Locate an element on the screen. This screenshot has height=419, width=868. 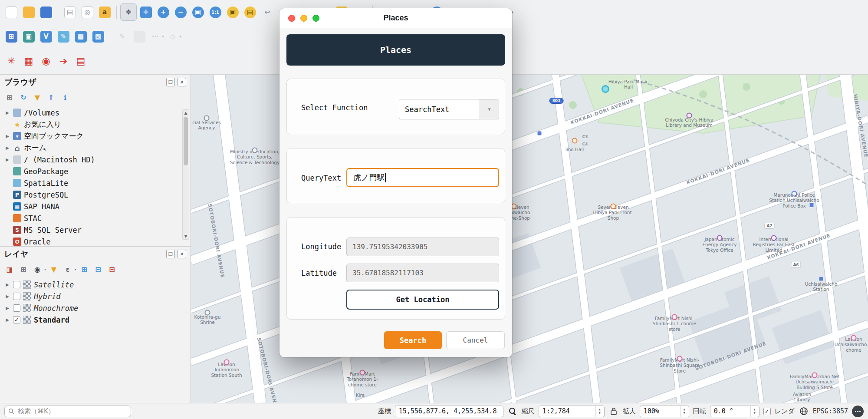
get-location-button: Get Location is located at coordinates (423, 300).